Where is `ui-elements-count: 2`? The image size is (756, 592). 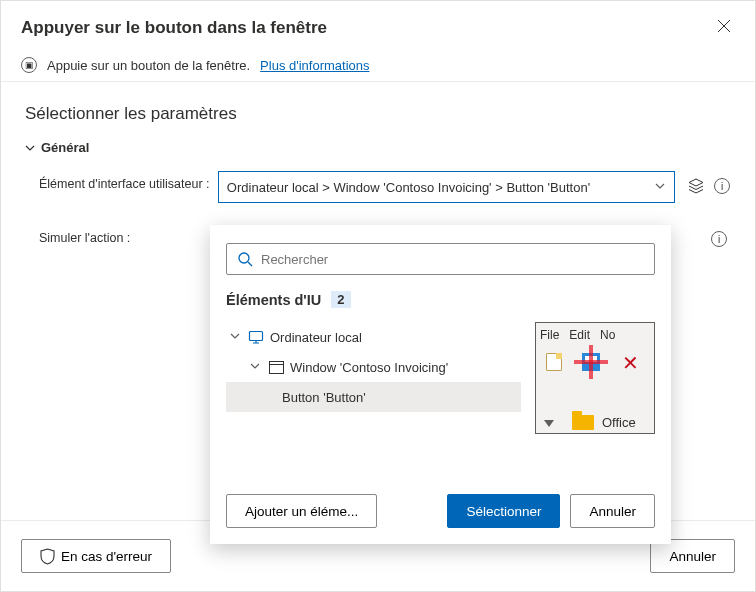
ui-elements-count: 2 is located at coordinates (340, 300).